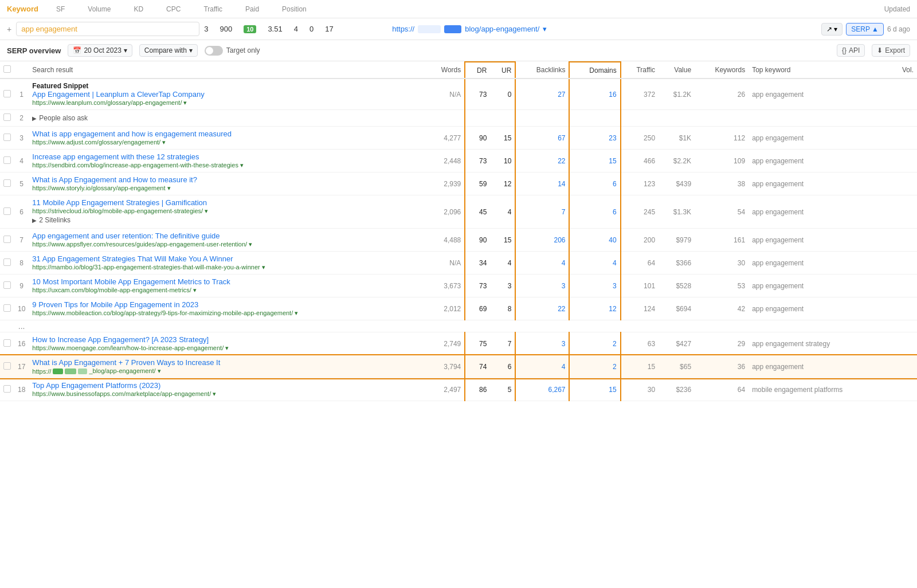  What do you see at coordinates (22, 240) in the screenshot?
I see `cell-num: 7` at bounding box center [22, 240].